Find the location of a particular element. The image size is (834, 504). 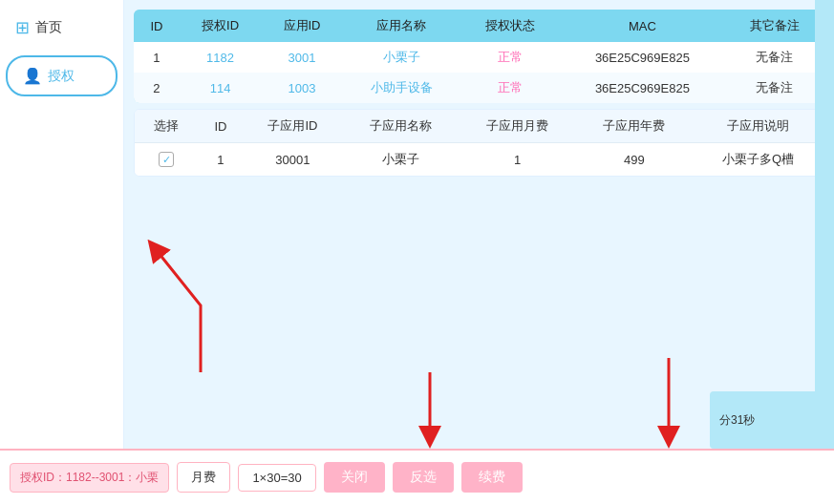

time-text: 分31秒 is located at coordinates (738, 420).